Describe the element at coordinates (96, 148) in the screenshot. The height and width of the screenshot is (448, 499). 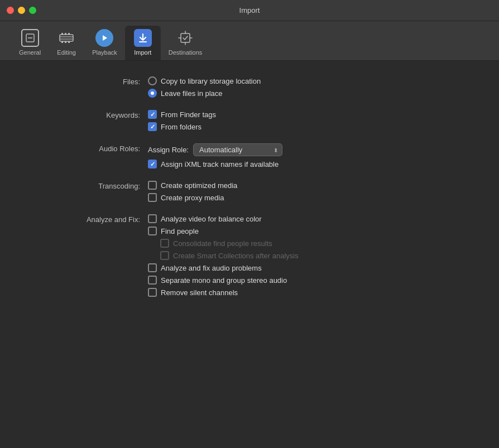
I see `audio-roles-label: Audio Roles:` at that location.